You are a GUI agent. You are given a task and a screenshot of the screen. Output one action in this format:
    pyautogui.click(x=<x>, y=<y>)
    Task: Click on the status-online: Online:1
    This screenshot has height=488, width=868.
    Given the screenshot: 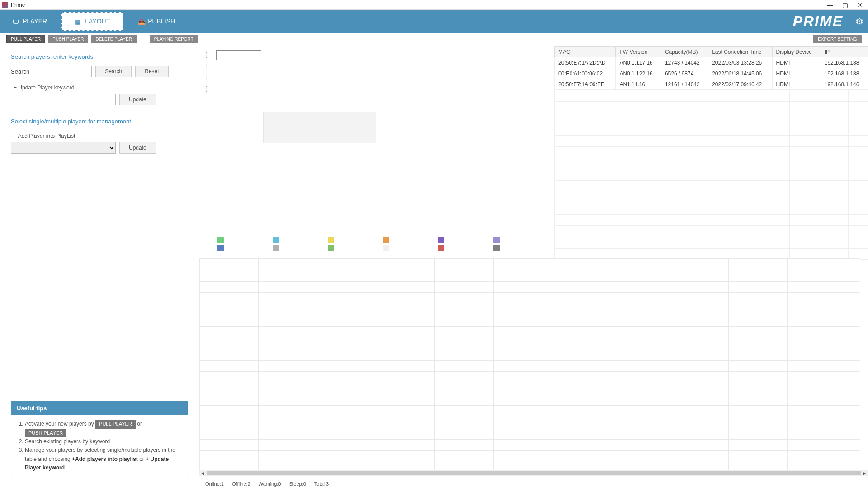 What is the action you would take?
    pyautogui.click(x=214, y=484)
    